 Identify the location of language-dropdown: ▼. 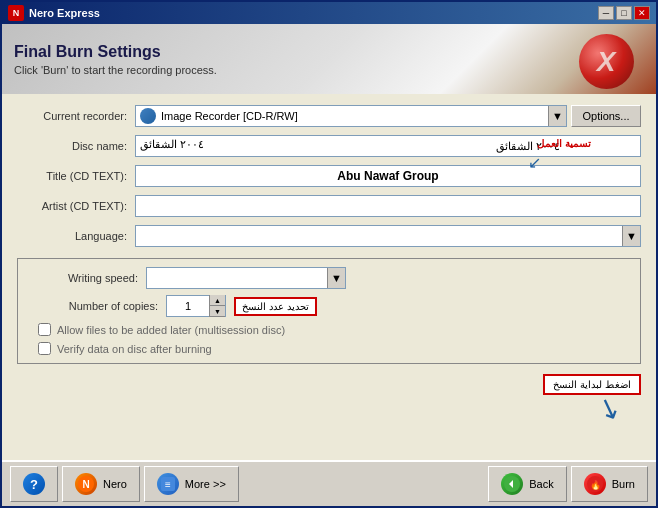
(388, 236).